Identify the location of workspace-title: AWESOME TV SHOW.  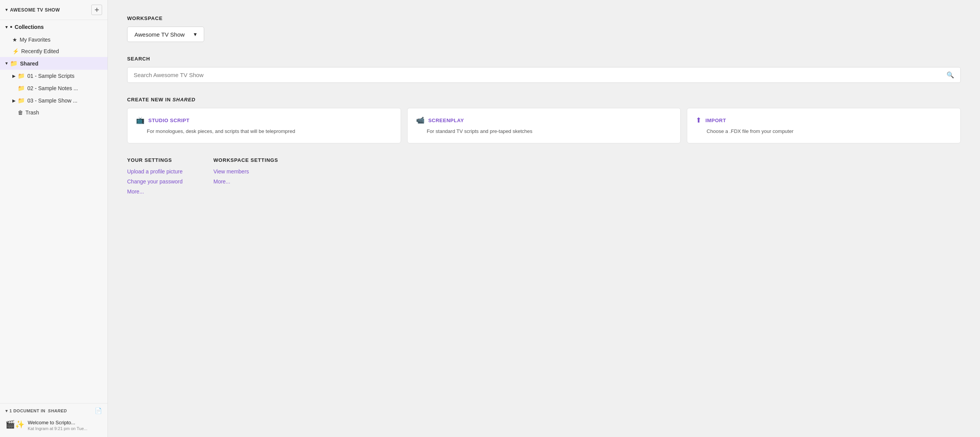
(35, 10).